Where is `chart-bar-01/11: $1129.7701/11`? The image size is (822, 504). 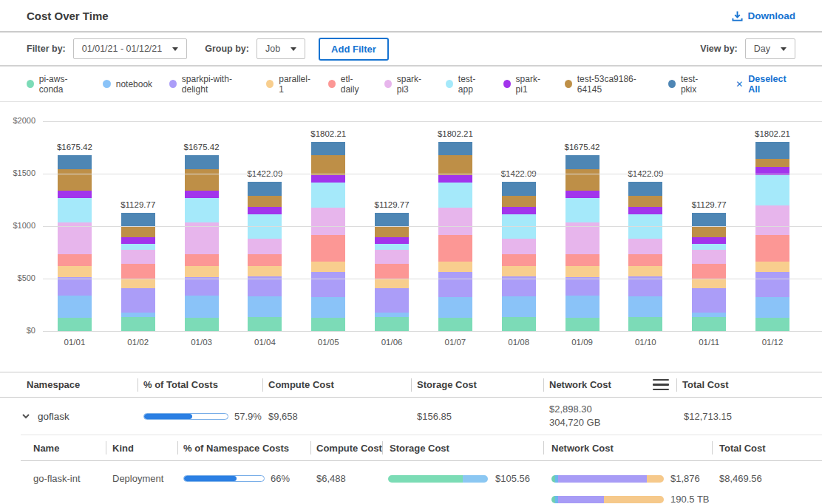 chart-bar-01/11: $1129.7701/11 is located at coordinates (709, 217).